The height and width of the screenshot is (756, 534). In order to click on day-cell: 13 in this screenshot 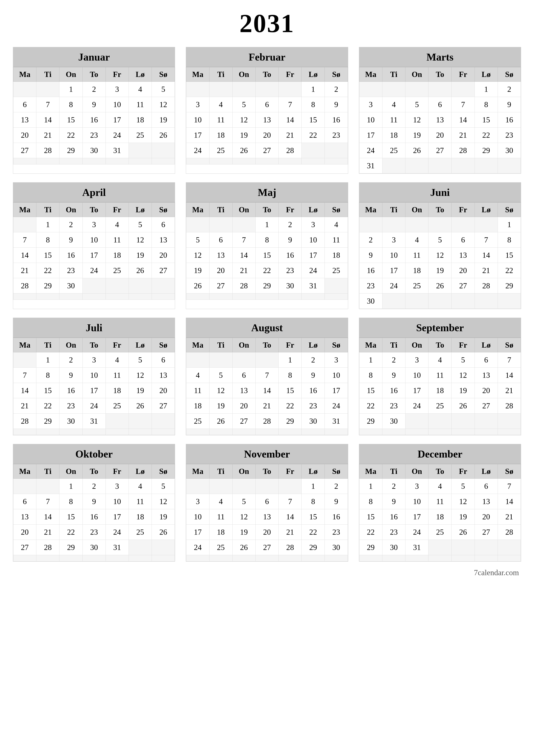, I will do `click(163, 375)`.